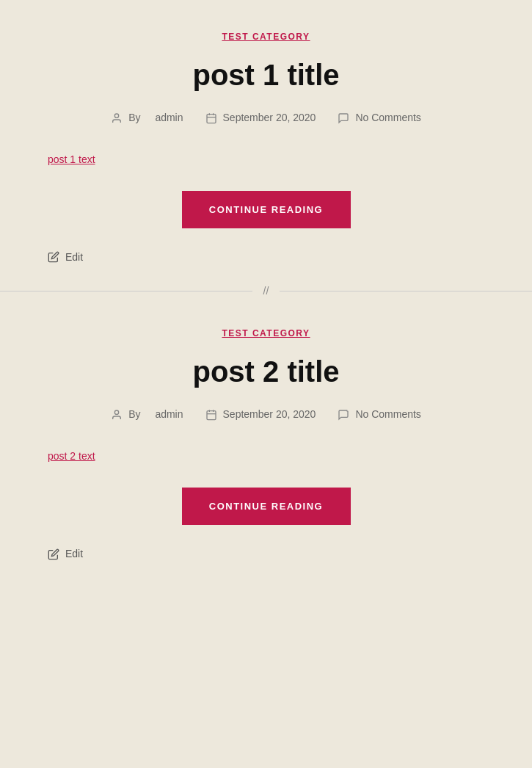 Image resolution: width=532 pixels, height=768 pixels. What do you see at coordinates (74, 257) in the screenshot?
I see `post-1-edit-label: Edit` at bounding box center [74, 257].